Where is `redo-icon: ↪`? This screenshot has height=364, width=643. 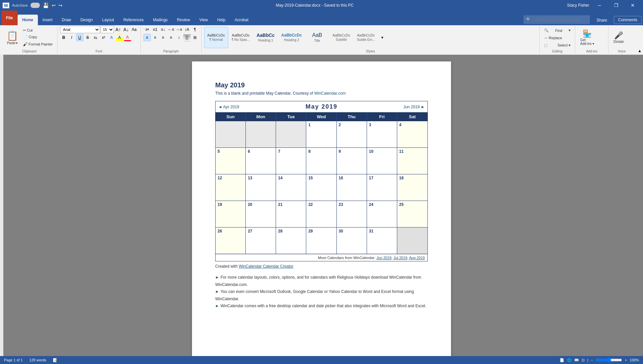 redo-icon: ↪ is located at coordinates (60, 5).